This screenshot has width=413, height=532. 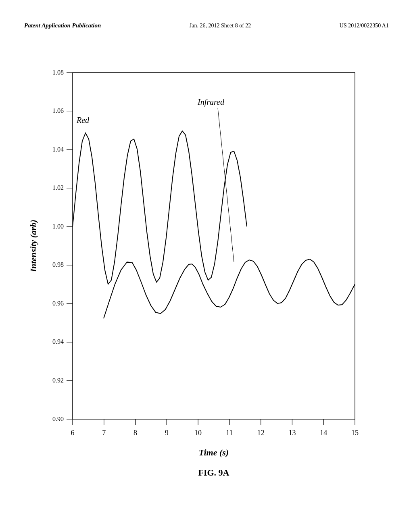 What do you see at coordinates (58, 149) in the screenshot?
I see `svg-text: 1.04` at bounding box center [58, 149].